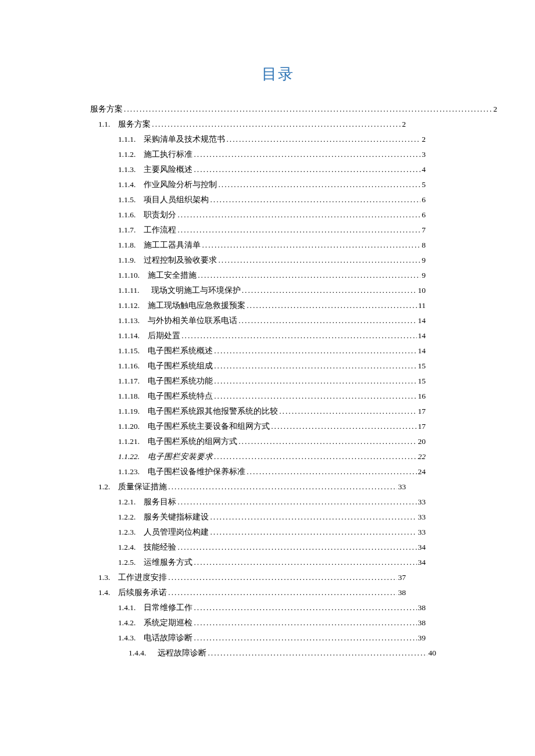 The height and width of the screenshot is (756, 535). I want to click on toc-entry-text: 电子围栏设备维护保养标准, so click(197, 472).